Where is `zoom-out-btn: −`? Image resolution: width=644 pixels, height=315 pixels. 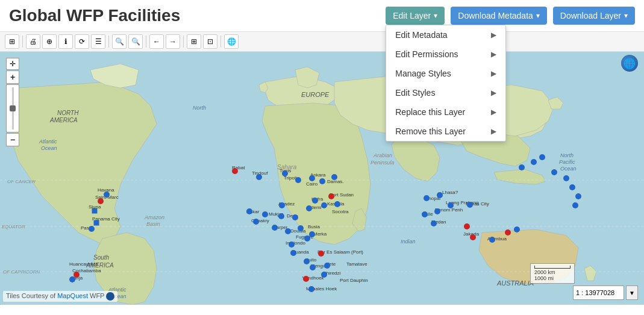
zoom-out-btn: − is located at coordinates (13, 140).